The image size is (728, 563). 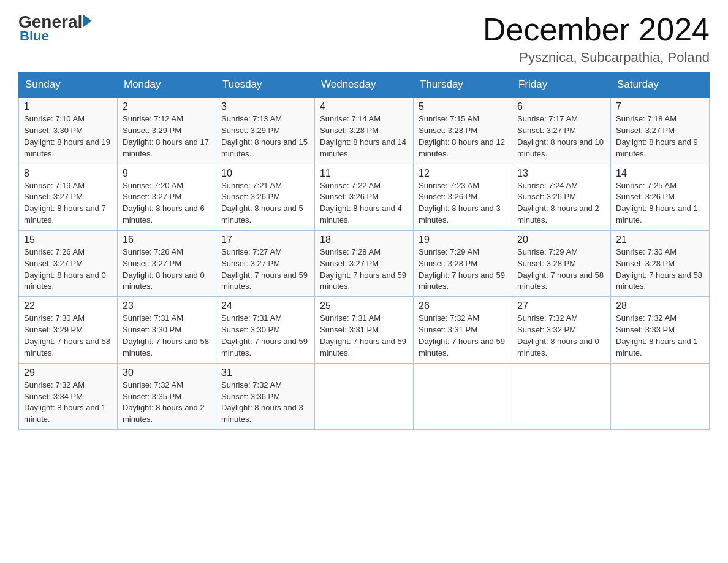 I want to click on day-number: 31, so click(x=265, y=373).